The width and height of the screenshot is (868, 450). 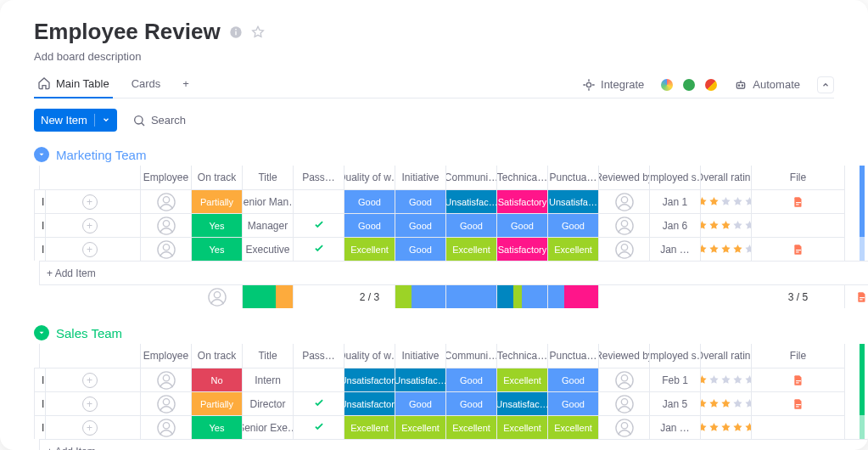 I want to click on star-icon, so click(x=258, y=32).